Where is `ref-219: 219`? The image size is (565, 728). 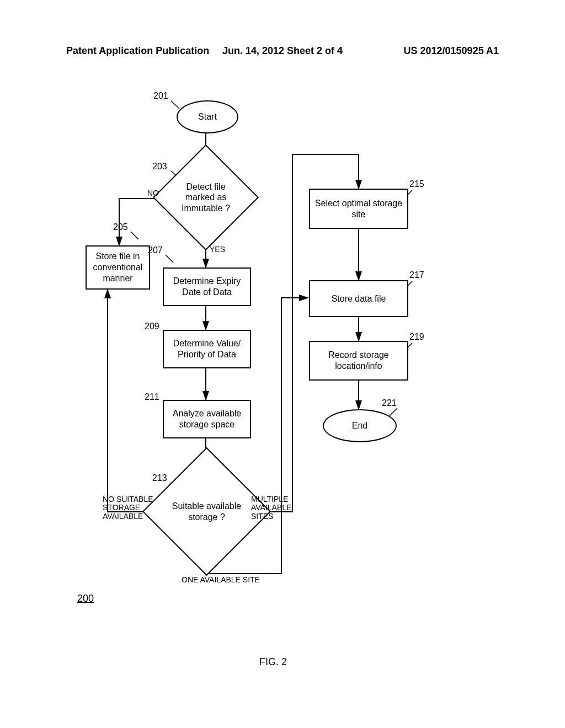
ref-219: 219 is located at coordinates (417, 337).